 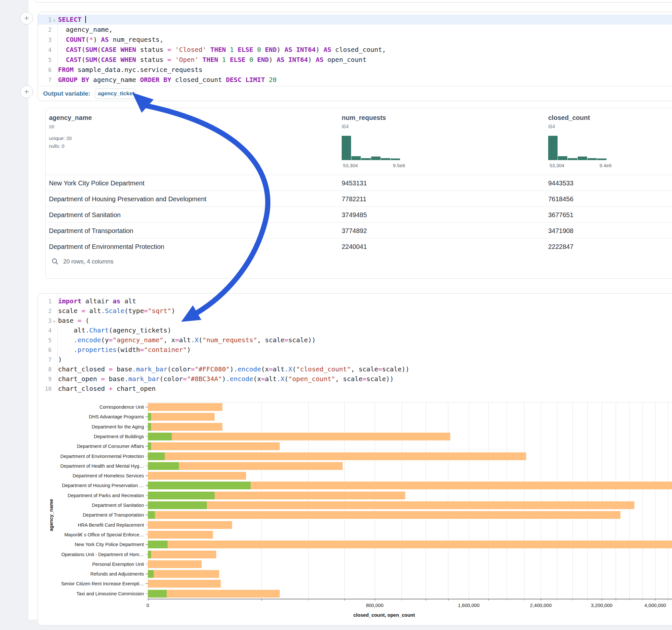 What do you see at coordinates (355, 70) in the screenshot?
I see `code-line: 6FROM sample_data.nyc.service_requests` at bounding box center [355, 70].